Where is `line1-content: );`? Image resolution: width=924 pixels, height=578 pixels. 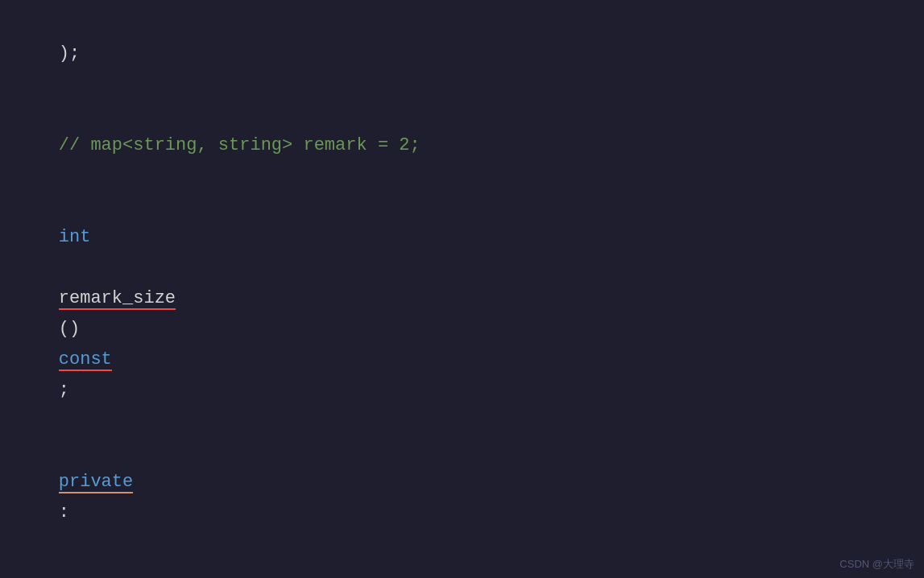
line1-content: ); is located at coordinates (69, 53).